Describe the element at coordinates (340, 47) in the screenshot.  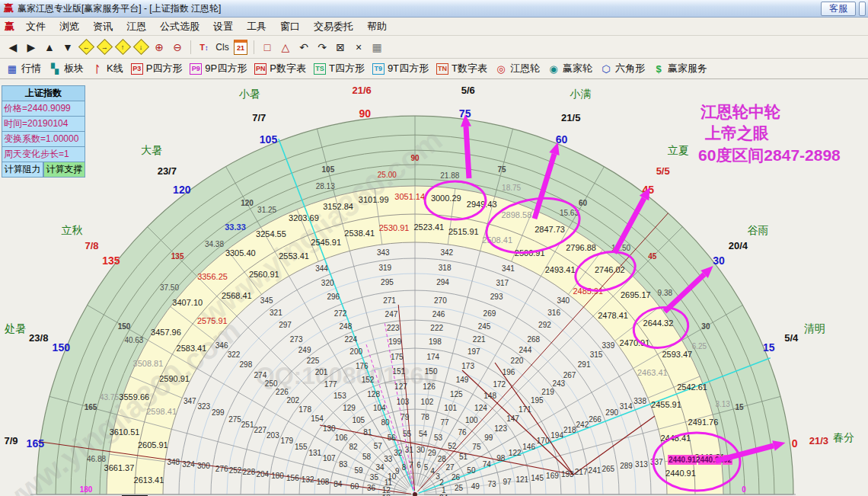
I see `xbox-icon: ⊠` at that location.